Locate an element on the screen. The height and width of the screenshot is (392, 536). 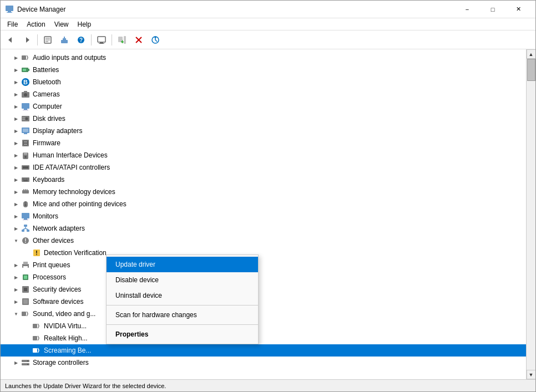
network-label: Network adapters is located at coordinates (59, 228).